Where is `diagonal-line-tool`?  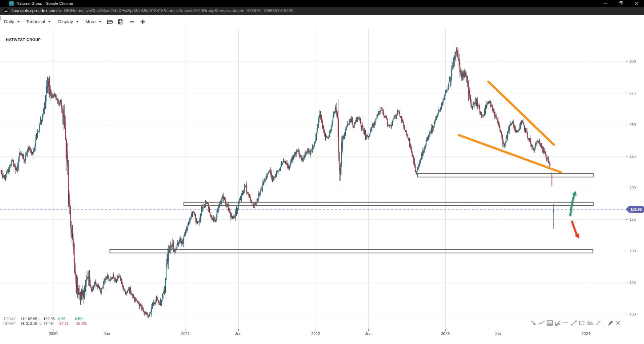
diagonal-line-tool is located at coordinates (598, 323).